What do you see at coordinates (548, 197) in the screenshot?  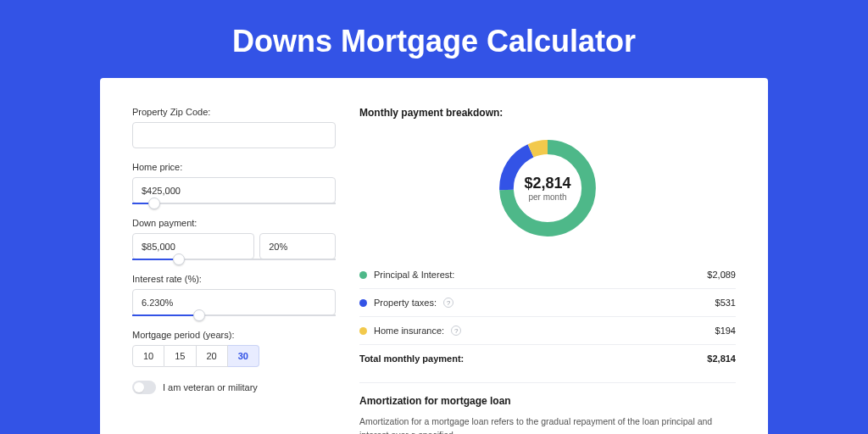 I see `donut-sub: per month` at bounding box center [548, 197].